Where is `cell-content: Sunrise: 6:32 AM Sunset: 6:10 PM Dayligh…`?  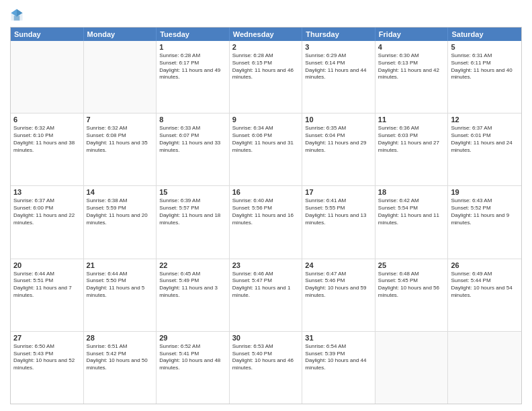
cell-content: Sunrise: 6:32 AM Sunset: 6:10 PM Dayligh… is located at coordinates (47, 140).